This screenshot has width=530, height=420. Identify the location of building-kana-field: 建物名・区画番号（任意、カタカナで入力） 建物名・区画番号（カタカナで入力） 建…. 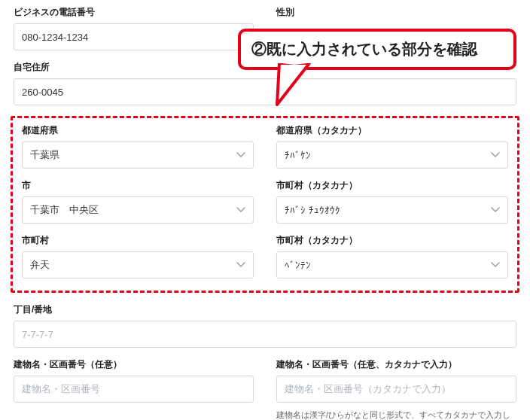
(396, 389).